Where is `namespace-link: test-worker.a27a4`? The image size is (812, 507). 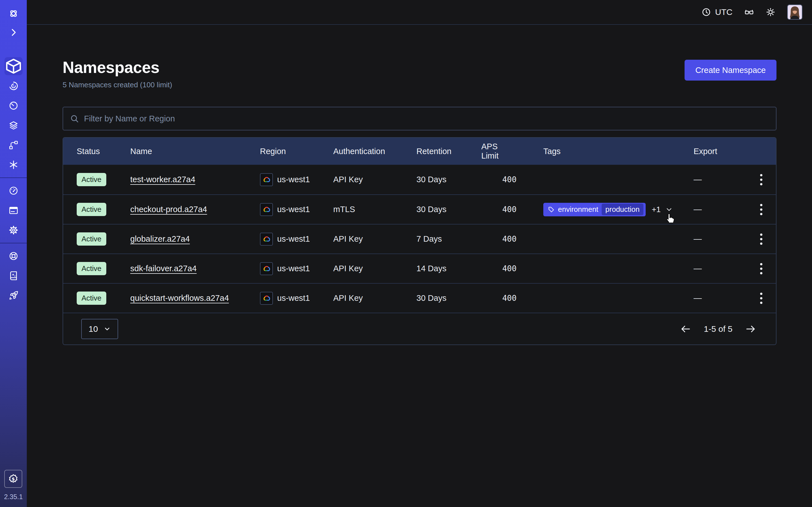
namespace-link: test-worker.a27a4 is located at coordinates (163, 180).